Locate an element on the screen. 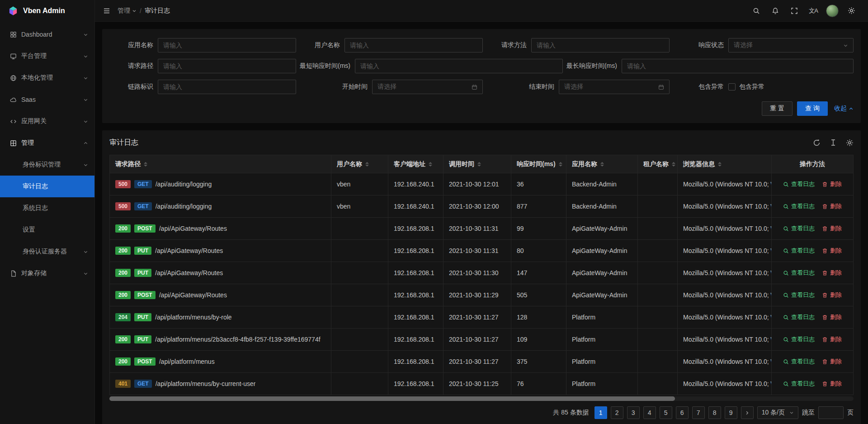 Image resolution: width=868 pixels, height=424 pixels. request-method-input is located at coordinates (600, 45).